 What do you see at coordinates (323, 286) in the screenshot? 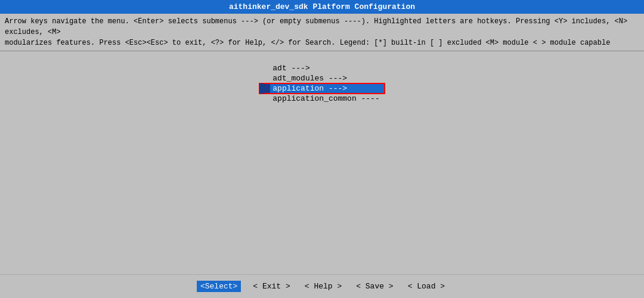
I see `bottom-btn-2: < Help >` at bounding box center [323, 286].